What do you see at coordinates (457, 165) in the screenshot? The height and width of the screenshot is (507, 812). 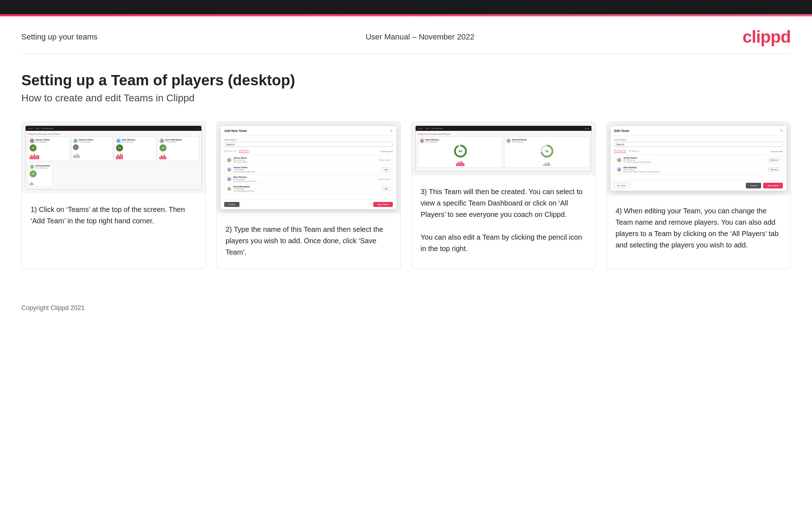 I see `c3b1` at bounding box center [457, 165].